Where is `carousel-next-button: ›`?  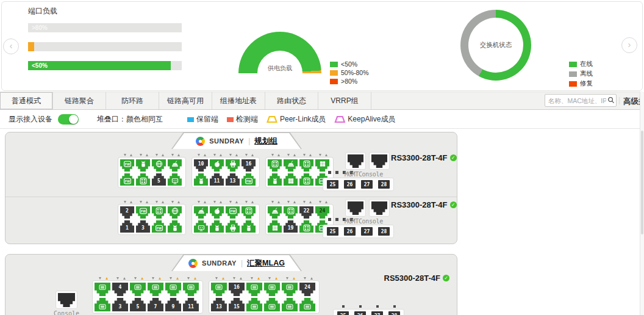
carousel-next-button: › is located at coordinates (629, 45).